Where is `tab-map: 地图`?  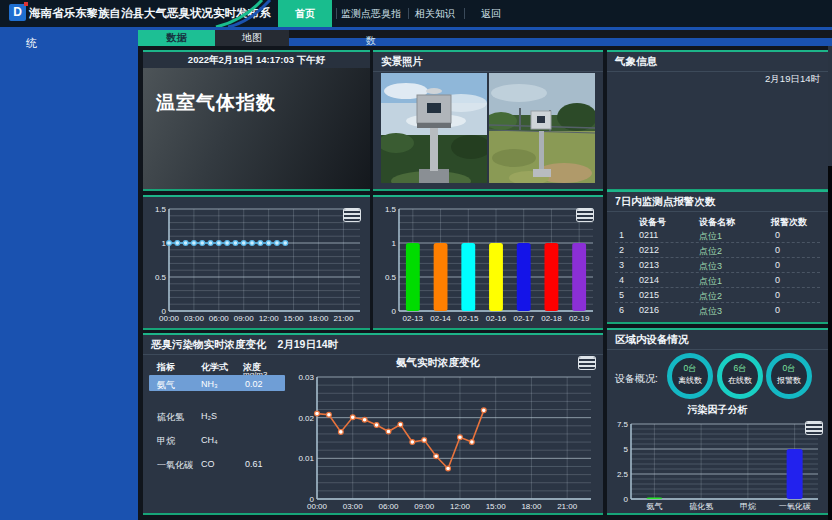
tab-map: 地图 is located at coordinates (252, 38).